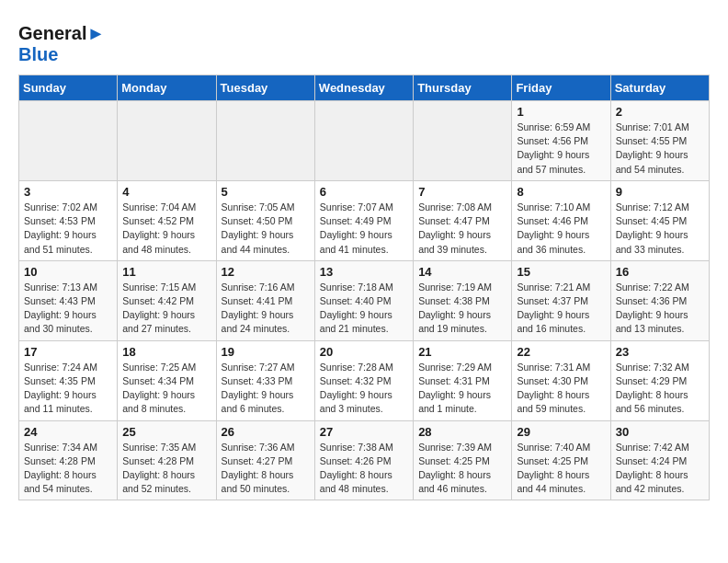 The height and width of the screenshot is (563, 728). What do you see at coordinates (266, 228) in the screenshot?
I see `day-info: Sunrise: 7:05 AM Sunset: 4:50 PM Dayligh…` at bounding box center [266, 228].